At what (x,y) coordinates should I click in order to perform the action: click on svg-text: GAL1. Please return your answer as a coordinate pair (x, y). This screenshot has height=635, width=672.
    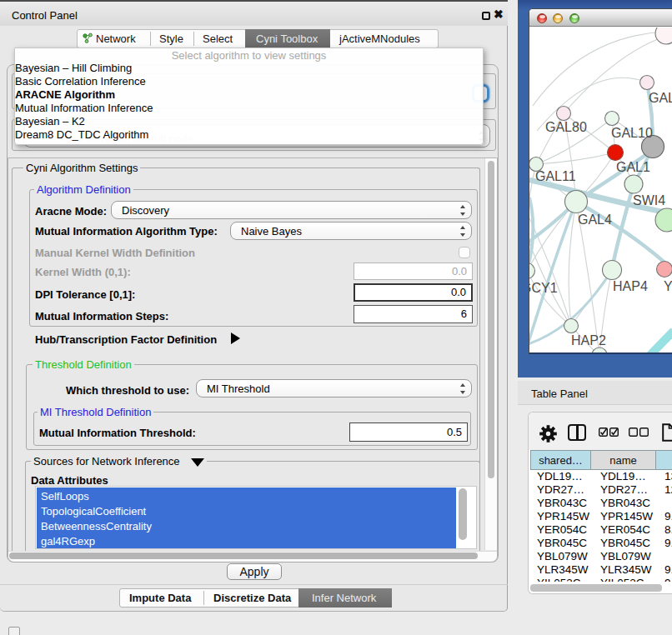
    Looking at the image, I should click on (634, 167).